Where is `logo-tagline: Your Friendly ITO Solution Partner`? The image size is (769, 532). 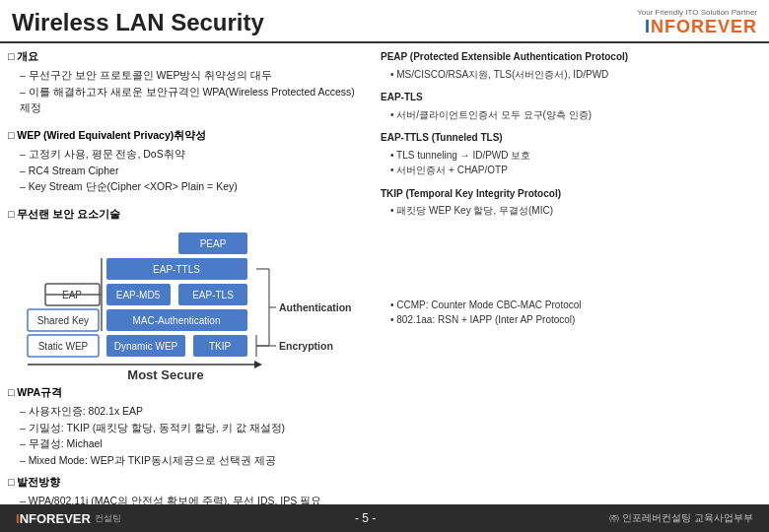
logo-tagline: Your Friendly ITO Solution Partner is located at coordinates (697, 12).